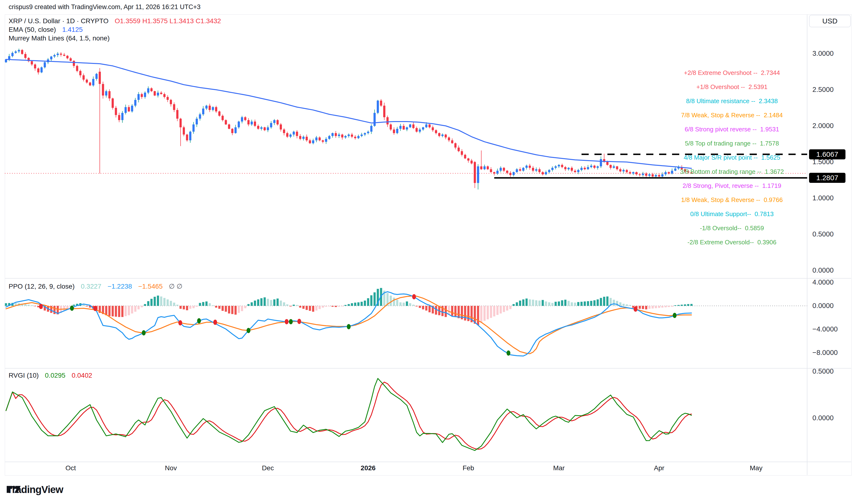 The height and width of the screenshot is (504, 856). What do you see at coordinates (468, 468) in the screenshot?
I see `time-axis-label: Feb` at bounding box center [468, 468].